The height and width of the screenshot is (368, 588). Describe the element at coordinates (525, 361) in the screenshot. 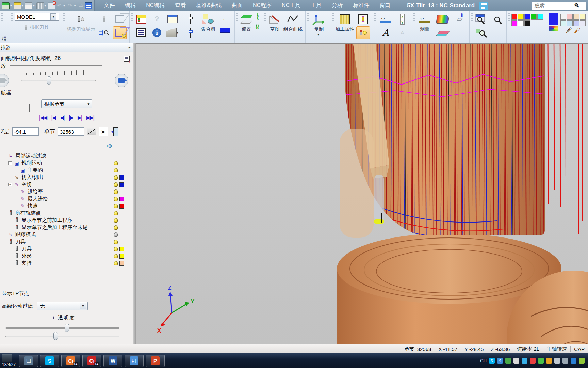

I see `cloud-tray` at that location.